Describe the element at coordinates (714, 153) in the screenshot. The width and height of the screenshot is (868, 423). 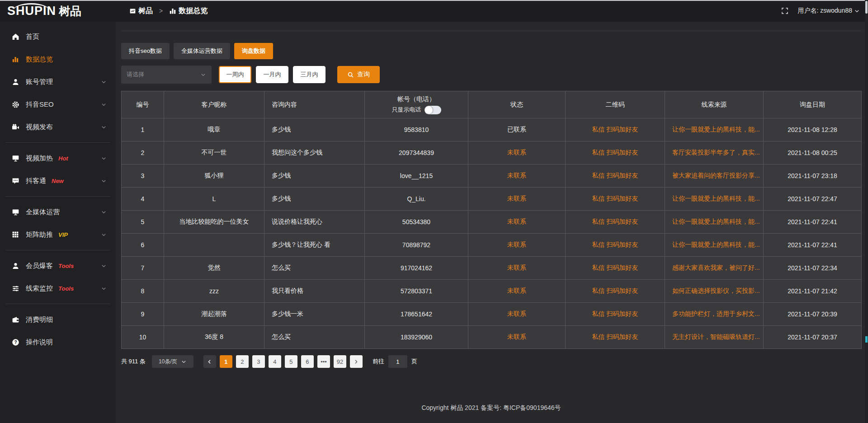
I see `cell-source-link: 客厅安装投影半年多了，真实...` at that location.